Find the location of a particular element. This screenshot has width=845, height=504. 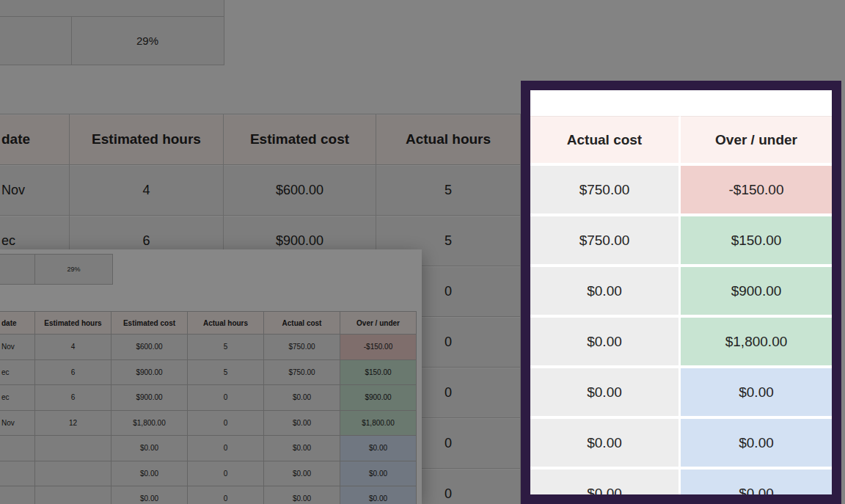

spotlight-cell-over-under: $900.00 is located at coordinates (756, 292).